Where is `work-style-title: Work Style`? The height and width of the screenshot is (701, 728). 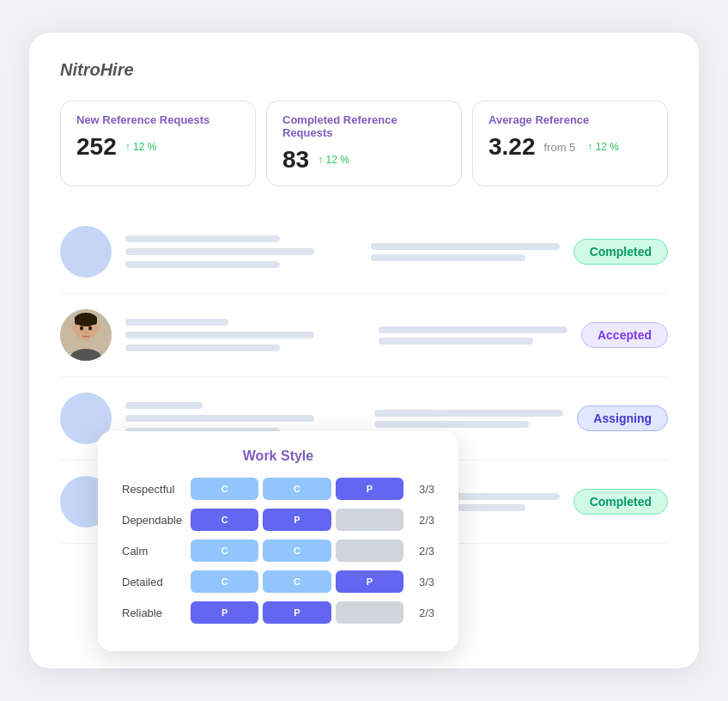
work-style-title: Work Style is located at coordinates (278, 456).